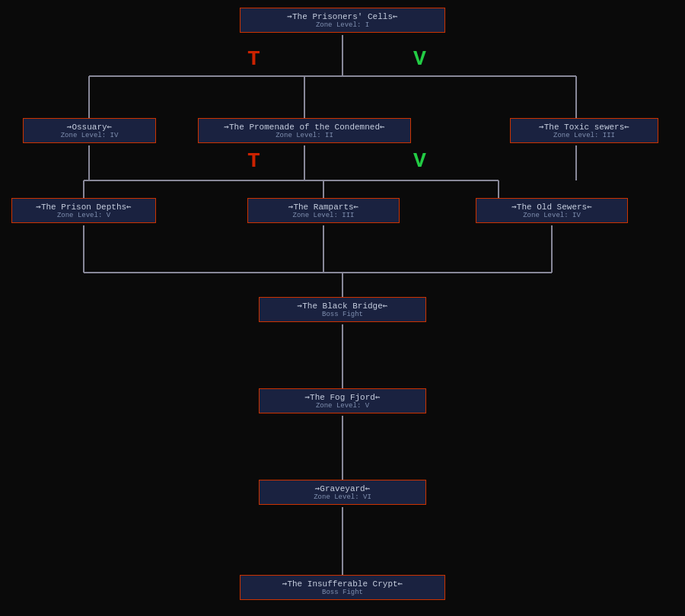 The height and width of the screenshot is (616, 685). I want to click on zone-level-insufferable-crypt: Boss Fight, so click(342, 592).